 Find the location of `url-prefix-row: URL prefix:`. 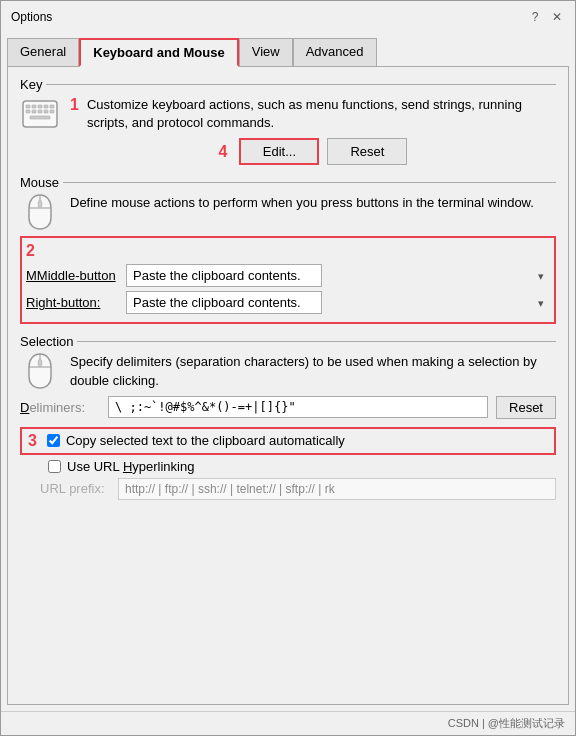

url-prefix-row: URL prefix: is located at coordinates (288, 489).